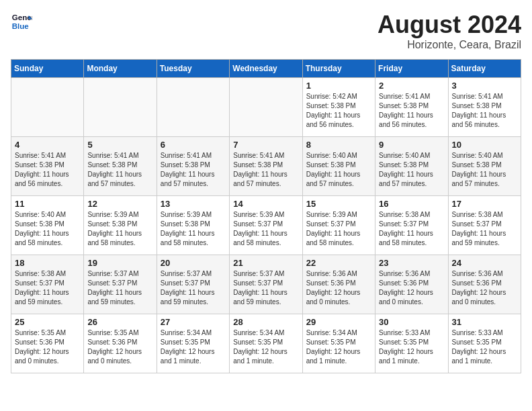 Image resolution: width=532 pixels, height=411 pixels. Describe the element at coordinates (193, 322) in the screenshot. I see `day-number: 27` at that location.